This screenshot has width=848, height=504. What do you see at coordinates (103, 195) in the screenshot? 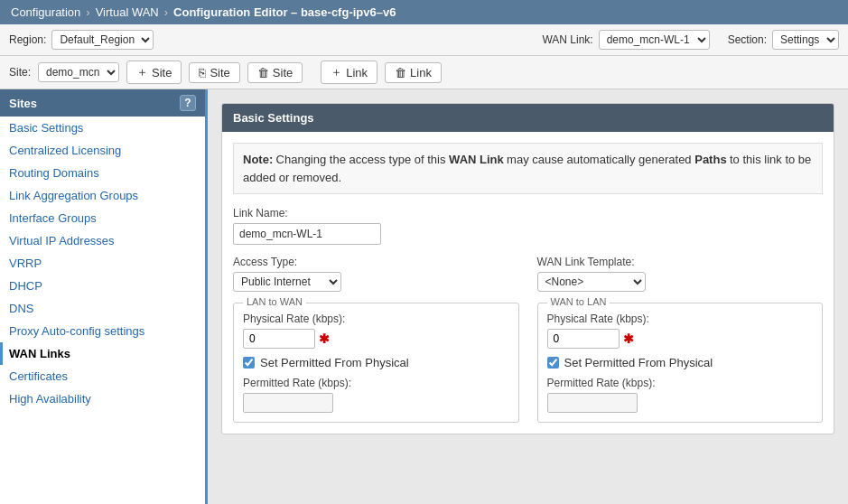
I see `sidebar-item-link-aggregation-groups: Link Aggregation Groups` at bounding box center [103, 195].